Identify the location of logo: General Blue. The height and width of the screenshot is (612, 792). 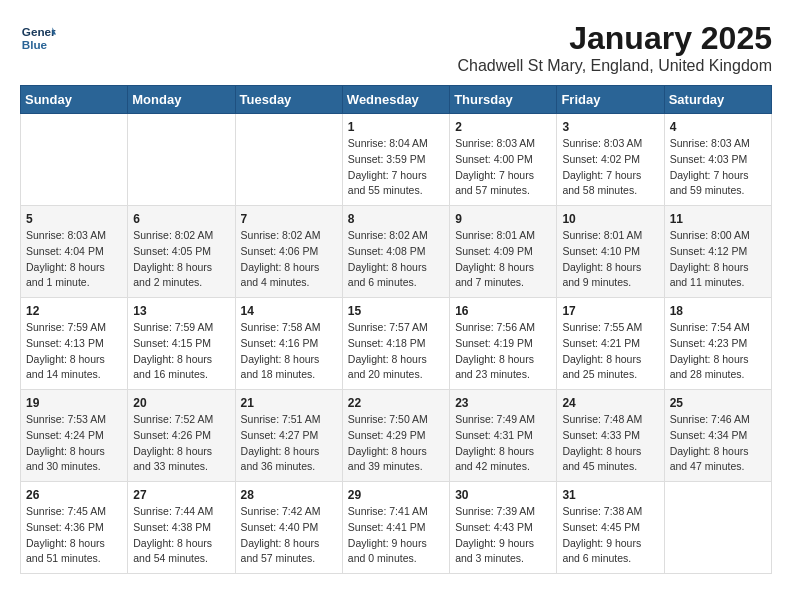
(38, 38).